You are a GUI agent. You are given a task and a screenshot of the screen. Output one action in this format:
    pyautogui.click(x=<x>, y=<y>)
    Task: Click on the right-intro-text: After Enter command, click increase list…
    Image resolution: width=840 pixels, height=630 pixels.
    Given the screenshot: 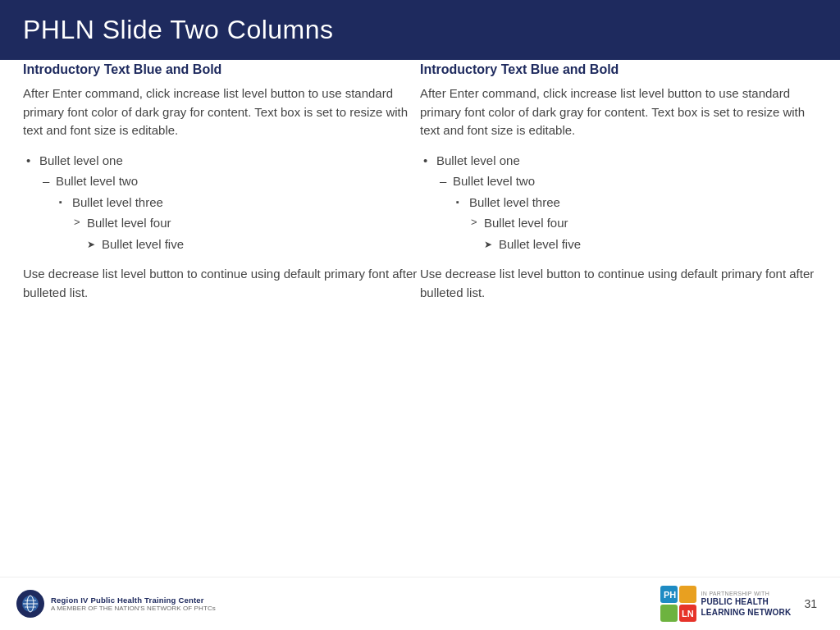 What is the action you would take?
    pyautogui.click(x=619, y=112)
    